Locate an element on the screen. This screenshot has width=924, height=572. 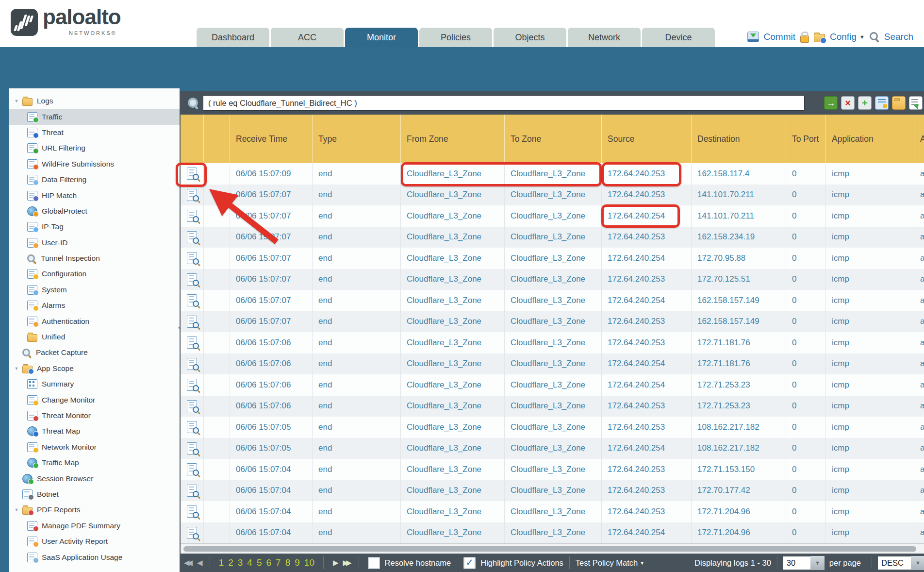
cell-value: 06/06 15:07:06 is located at coordinates (263, 364).